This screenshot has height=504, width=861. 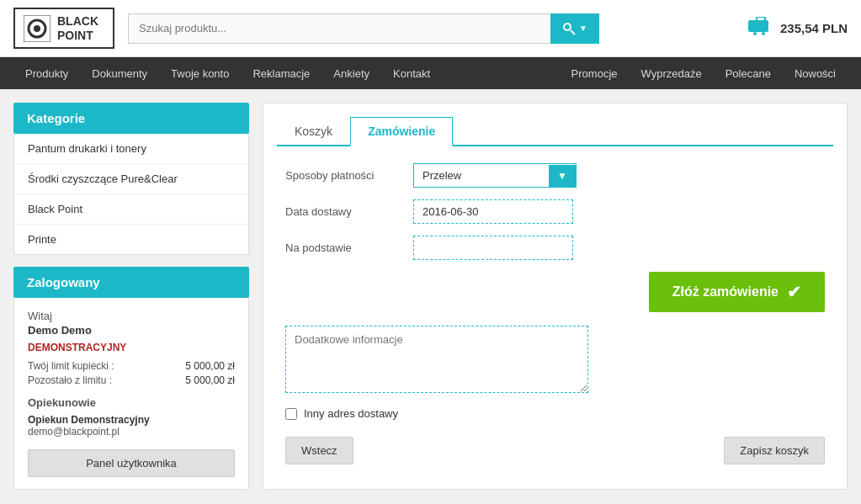 What do you see at coordinates (431, 29) in the screenshot?
I see `header: BLACK POINT ▼ 235,54 PLN` at bounding box center [431, 29].